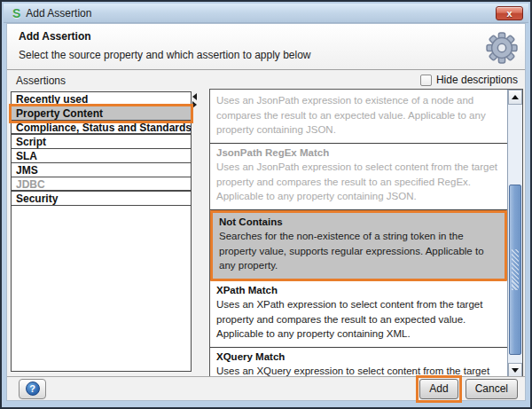  What do you see at coordinates (59, 13) in the screenshot?
I see `window-title: Add Assertion` at bounding box center [59, 13].